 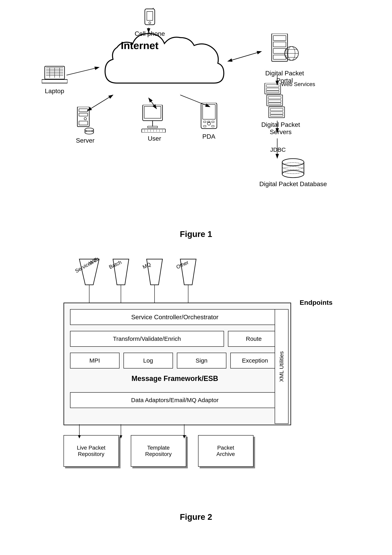 What do you see at coordinates (202, 361) in the screenshot?
I see `sign-box: Sign` at bounding box center [202, 361].